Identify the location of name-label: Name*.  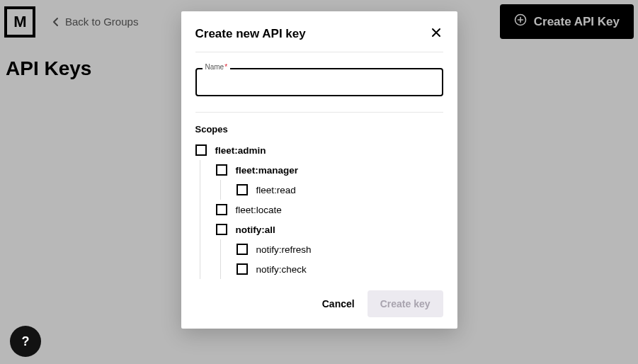
(217, 67).